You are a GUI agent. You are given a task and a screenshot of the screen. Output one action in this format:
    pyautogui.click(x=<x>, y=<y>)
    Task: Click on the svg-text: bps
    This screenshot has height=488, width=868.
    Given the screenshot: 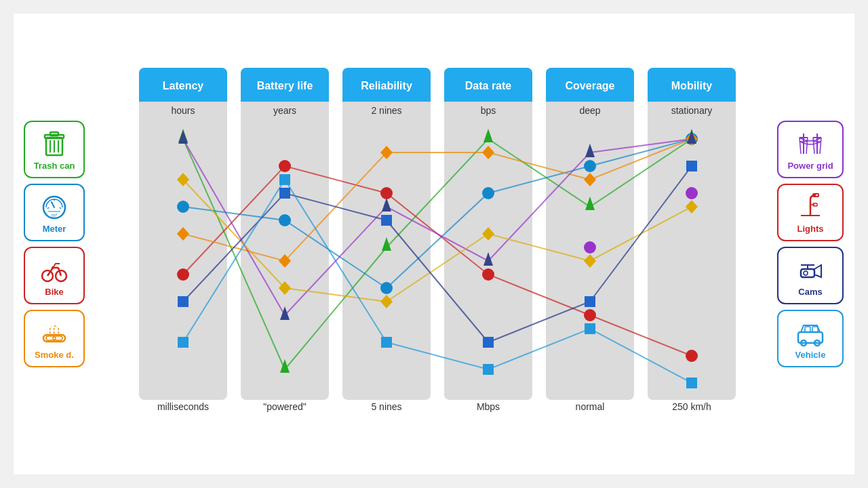 What is the action you would take?
    pyautogui.click(x=488, y=110)
    